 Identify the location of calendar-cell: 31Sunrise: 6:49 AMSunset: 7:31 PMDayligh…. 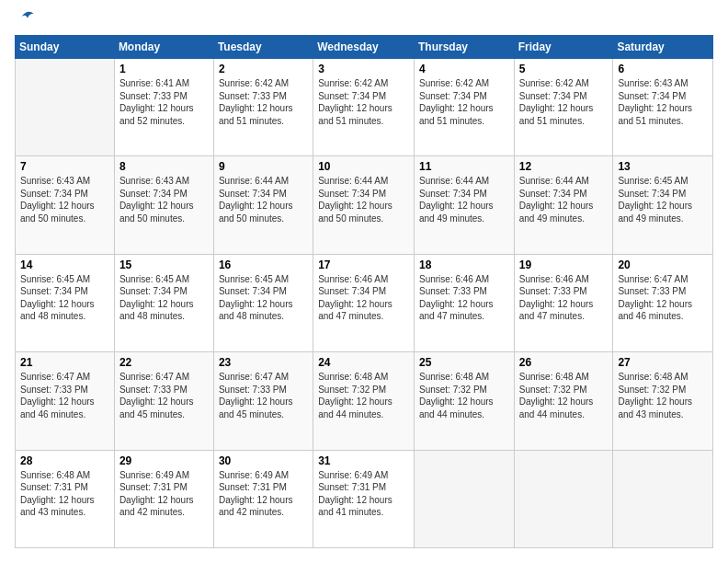
(364, 499).